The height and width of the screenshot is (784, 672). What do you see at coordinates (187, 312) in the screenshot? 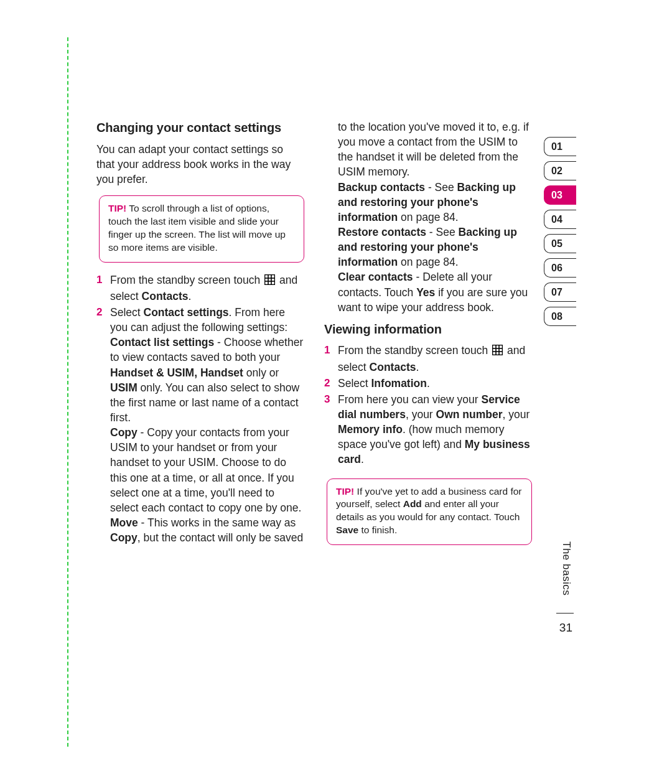
I see `bold-contact-settings: Contact settings` at bounding box center [187, 312].